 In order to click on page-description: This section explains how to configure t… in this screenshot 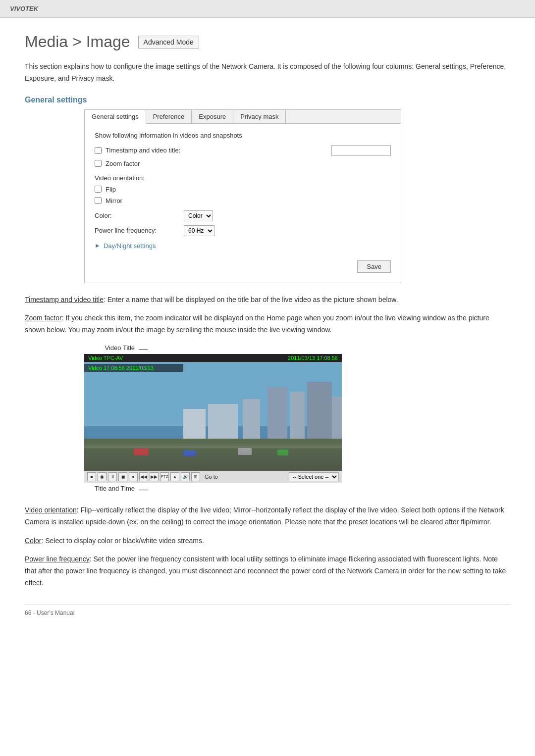, I will do `click(268, 73)`.